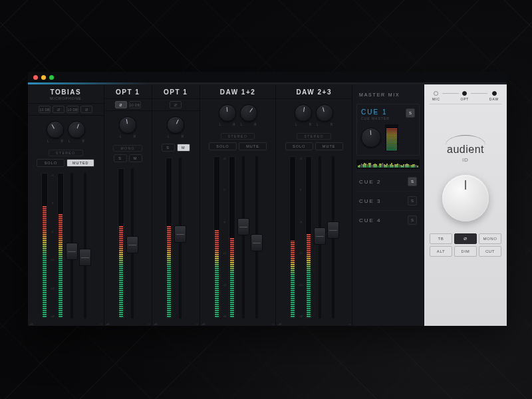  What do you see at coordinates (52, 77) in the screenshot?
I see `zoom-icon` at bounding box center [52, 77].